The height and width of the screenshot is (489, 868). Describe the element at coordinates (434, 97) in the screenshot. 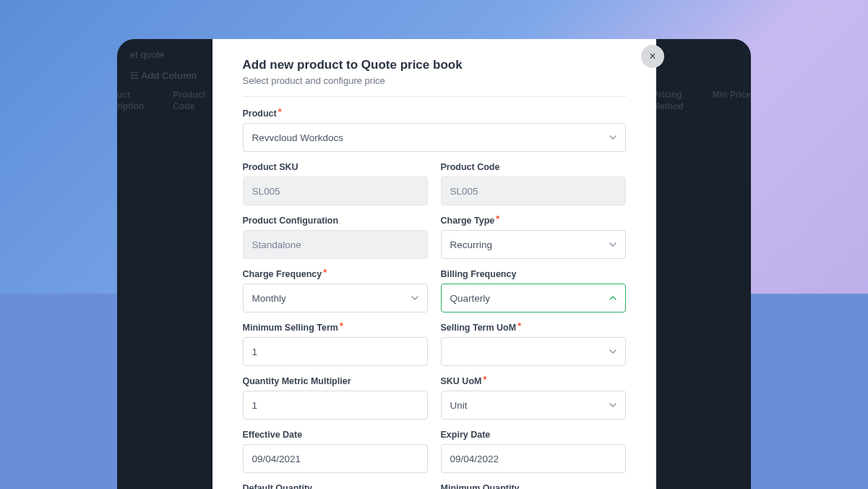

I see `divider` at that location.